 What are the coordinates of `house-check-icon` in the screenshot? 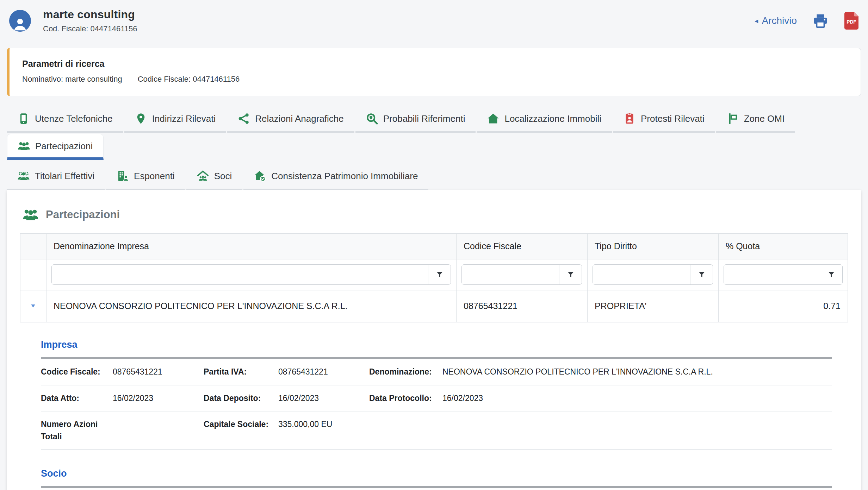 It's located at (260, 176).